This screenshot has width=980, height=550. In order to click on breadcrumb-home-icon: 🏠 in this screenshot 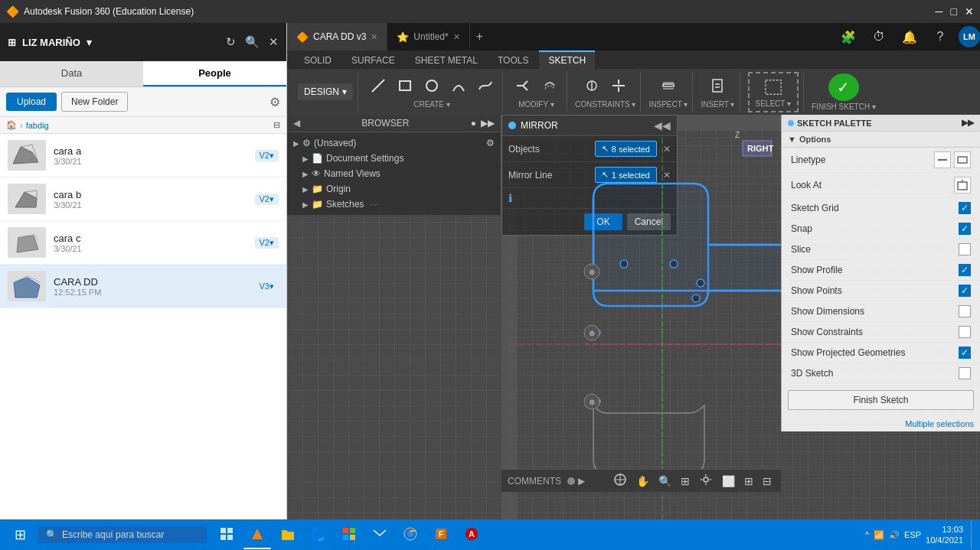, I will do `click(11, 125)`.